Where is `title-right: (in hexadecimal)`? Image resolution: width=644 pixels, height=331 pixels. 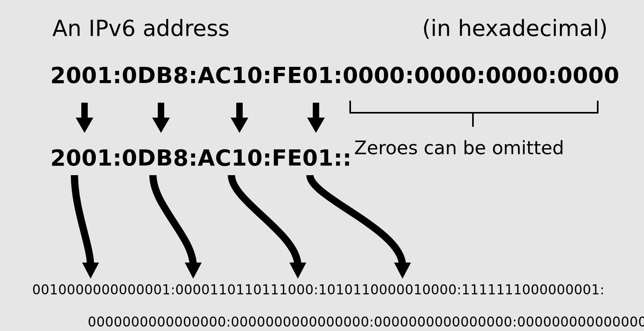
title-right: (in hexadecimal) is located at coordinates (515, 28).